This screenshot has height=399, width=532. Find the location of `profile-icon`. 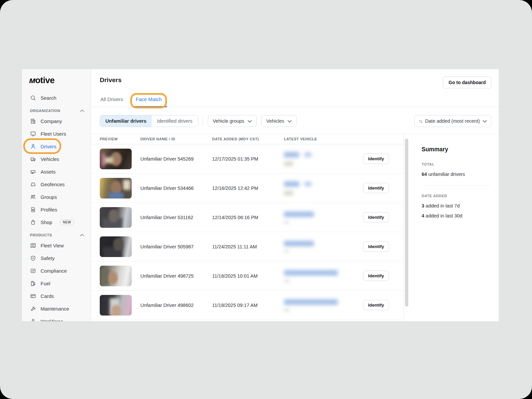

profile-icon is located at coordinates (33, 209).